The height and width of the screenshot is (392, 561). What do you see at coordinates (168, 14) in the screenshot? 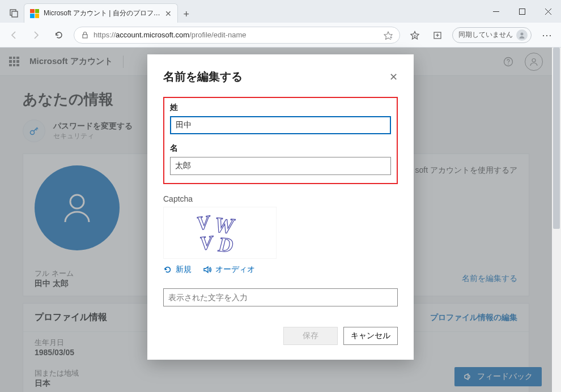
I see `tab-close-icon: ✕` at bounding box center [168, 14].